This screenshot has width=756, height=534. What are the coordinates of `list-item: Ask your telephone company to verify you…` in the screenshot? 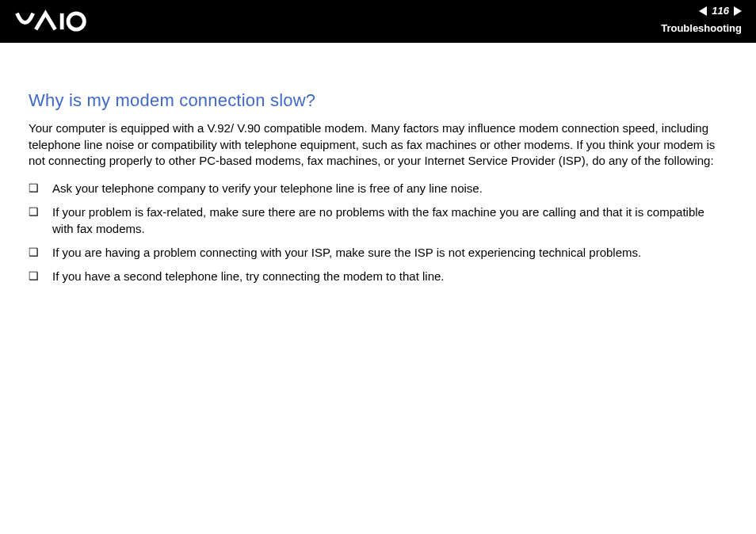 It's located at (378, 189).